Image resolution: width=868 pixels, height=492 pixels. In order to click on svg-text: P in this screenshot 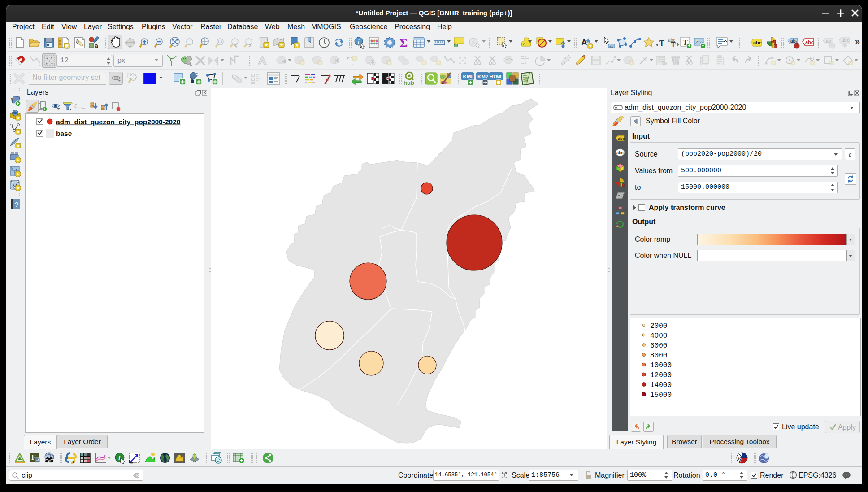, I will do `click(739, 458)`.